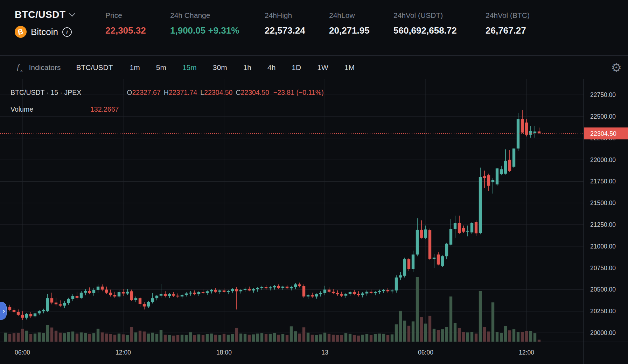 This screenshot has height=364, width=628. Describe the element at coordinates (190, 68) in the screenshot. I see `timeframe-15m: 15m` at that location.